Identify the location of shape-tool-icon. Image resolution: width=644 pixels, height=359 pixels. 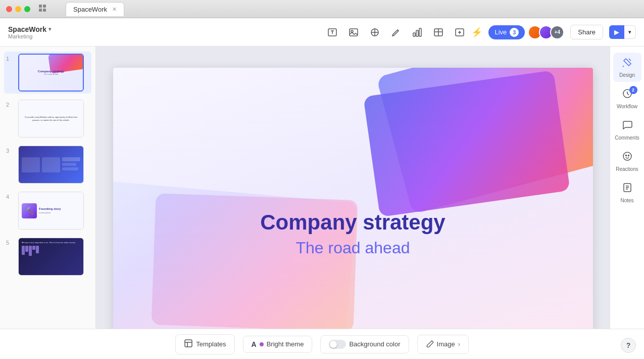
(375, 32).